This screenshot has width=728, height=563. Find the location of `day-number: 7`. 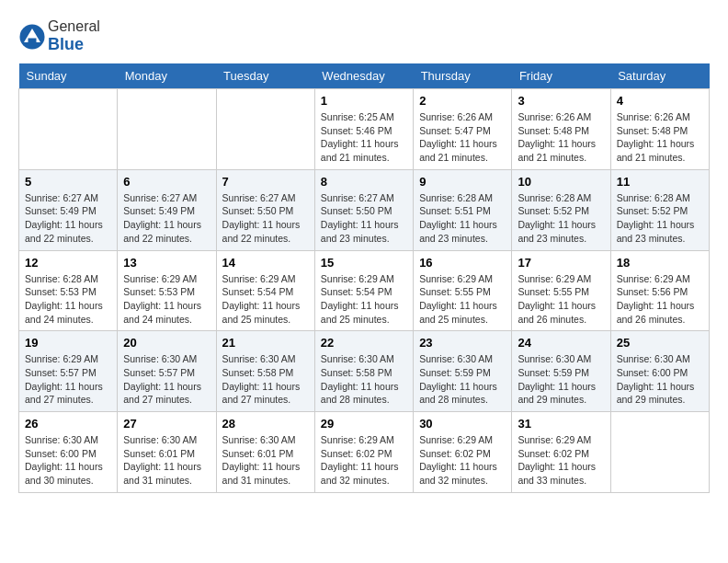

day-number: 7 is located at coordinates (266, 182).